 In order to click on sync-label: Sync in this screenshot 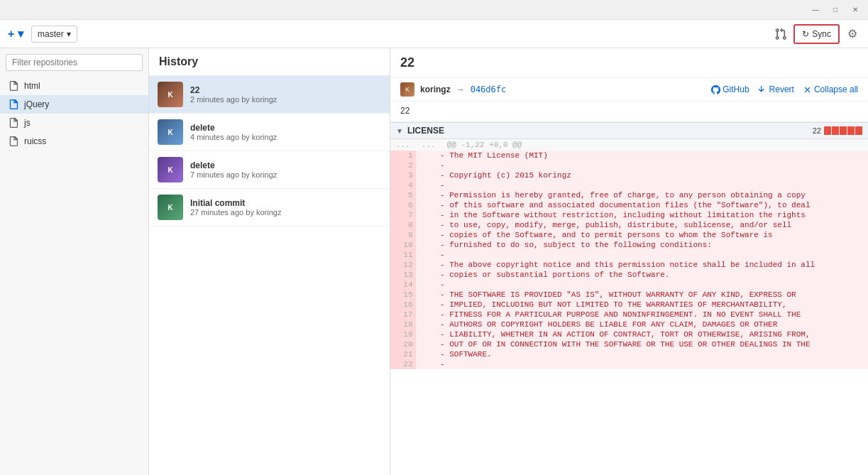, I will do `click(822, 34)`.